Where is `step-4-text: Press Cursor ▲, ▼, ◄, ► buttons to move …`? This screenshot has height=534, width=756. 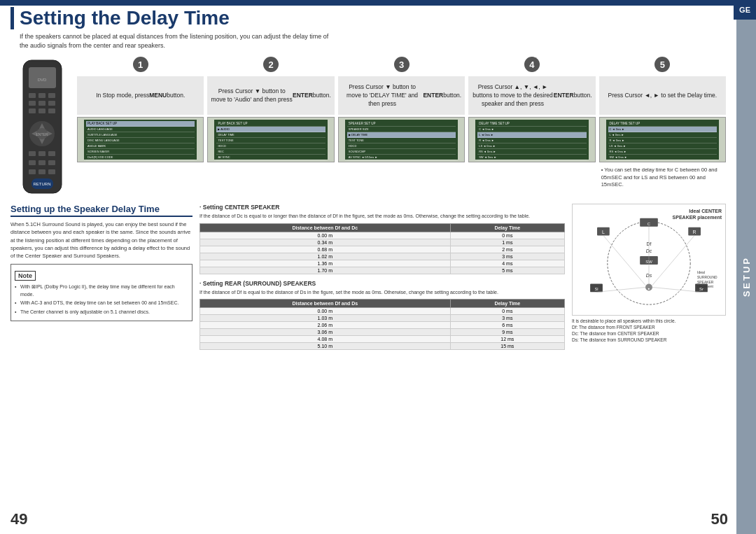
step-4-text: Press Cursor ▲, ▼, ◄, ► buttons to move … is located at coordinates (532, 95).